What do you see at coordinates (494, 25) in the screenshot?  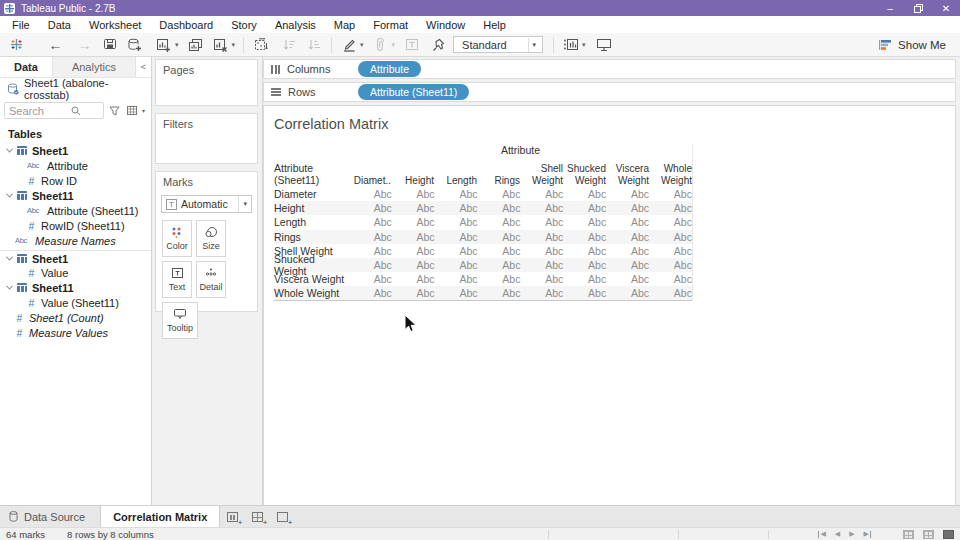 I see `menu-help: Help` at bounding box center [494, 25].